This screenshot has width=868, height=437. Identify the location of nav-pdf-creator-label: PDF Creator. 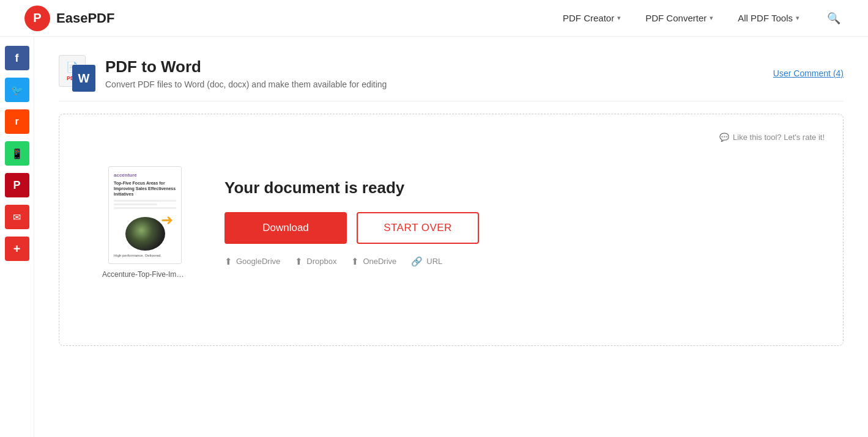
(588, 18).